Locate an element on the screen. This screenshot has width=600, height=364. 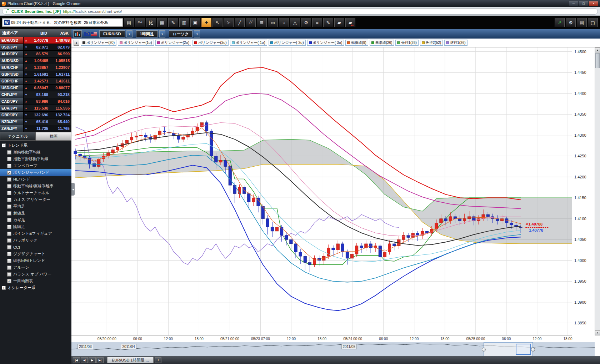
legend-chip: ボリンジャー(1σ) is located at coordinates (136, 43).